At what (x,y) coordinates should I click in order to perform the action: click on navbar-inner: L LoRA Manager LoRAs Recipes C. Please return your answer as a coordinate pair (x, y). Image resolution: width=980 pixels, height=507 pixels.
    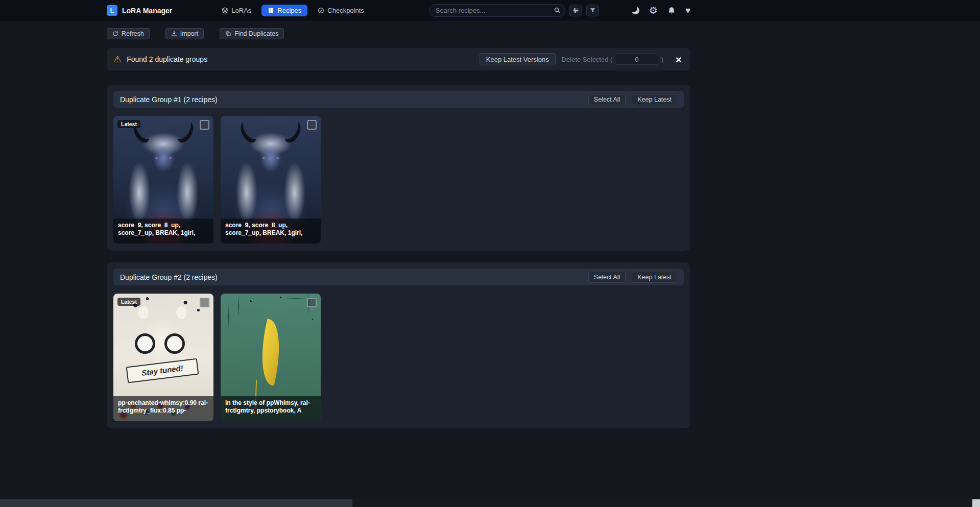
    Looking at the image, I should click on (398, 10).